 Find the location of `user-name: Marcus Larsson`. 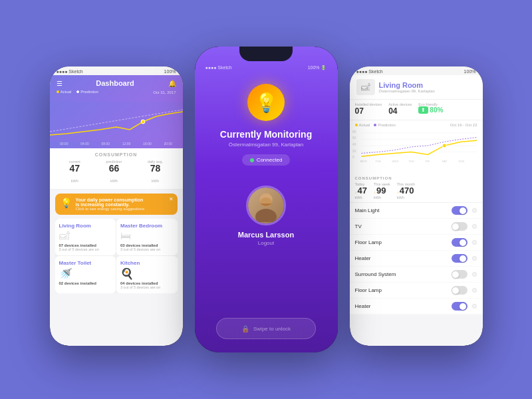

user-name: Marcus Larsson is located at coordinates (266, 235).